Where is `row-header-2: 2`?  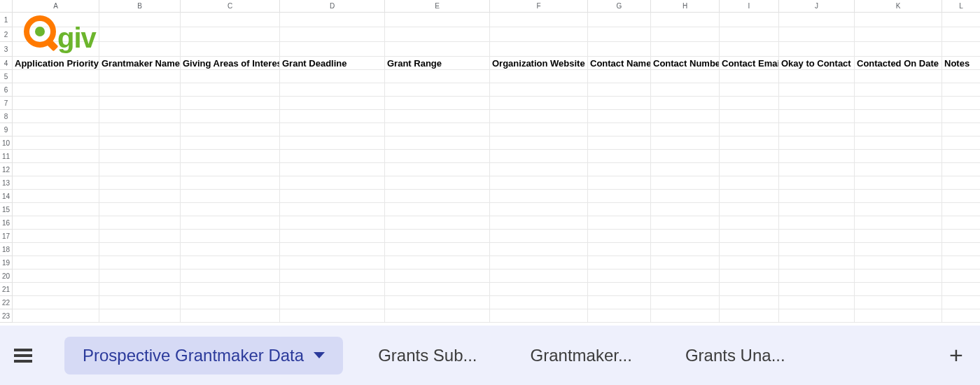
row-header-2: 2 is located at coordinates (6, 35).